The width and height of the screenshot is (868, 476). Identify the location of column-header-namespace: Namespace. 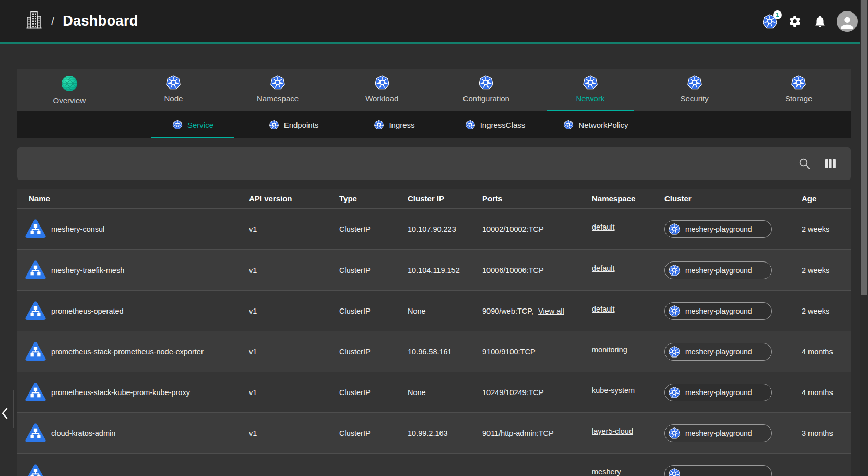
(628, 198).